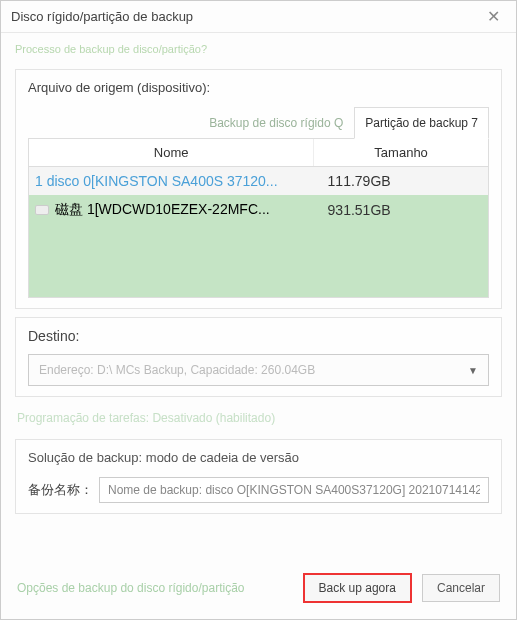  What do you see at coordinates (358, 588) in the screenshot?
I see `backup-now-button: Back up agora` at bounding box center [358, 588].